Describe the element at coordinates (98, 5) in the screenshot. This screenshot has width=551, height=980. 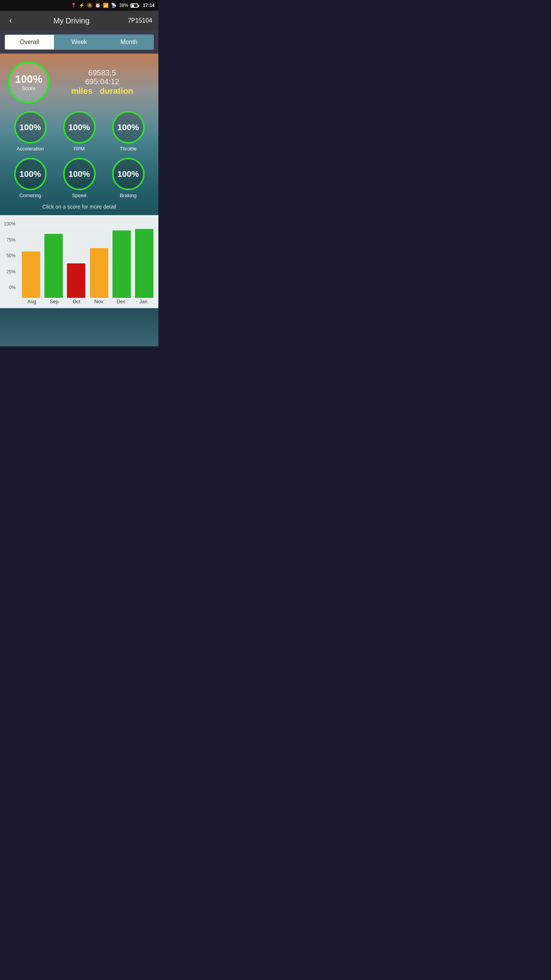
I see `alarm-icon: ⏰` at that location.